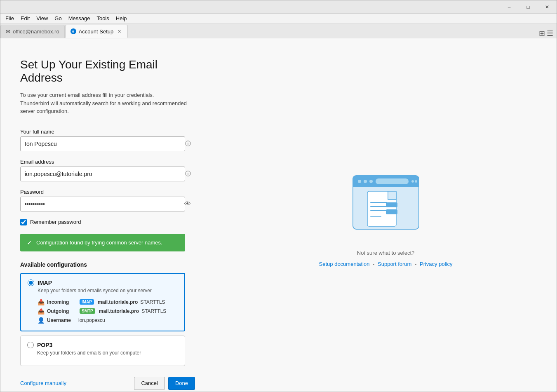 Image resolution: width=557 pixels, height=392 pixels. What do you see at coordinates (108, 132) in the screenshot?
I see `full-name-label: Your full name` at bounding box center [108, 132].